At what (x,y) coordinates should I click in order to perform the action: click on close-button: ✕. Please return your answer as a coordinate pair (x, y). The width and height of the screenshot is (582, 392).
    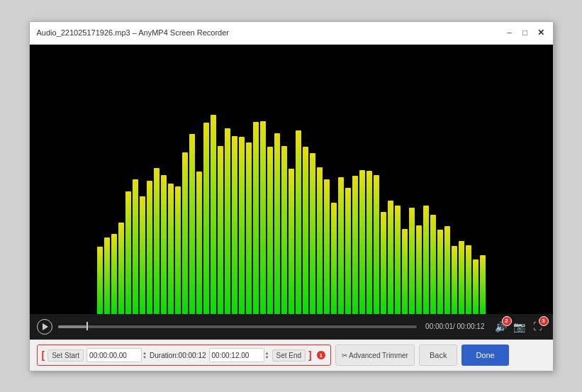
    Looking at the image, I should click on (541, 33).